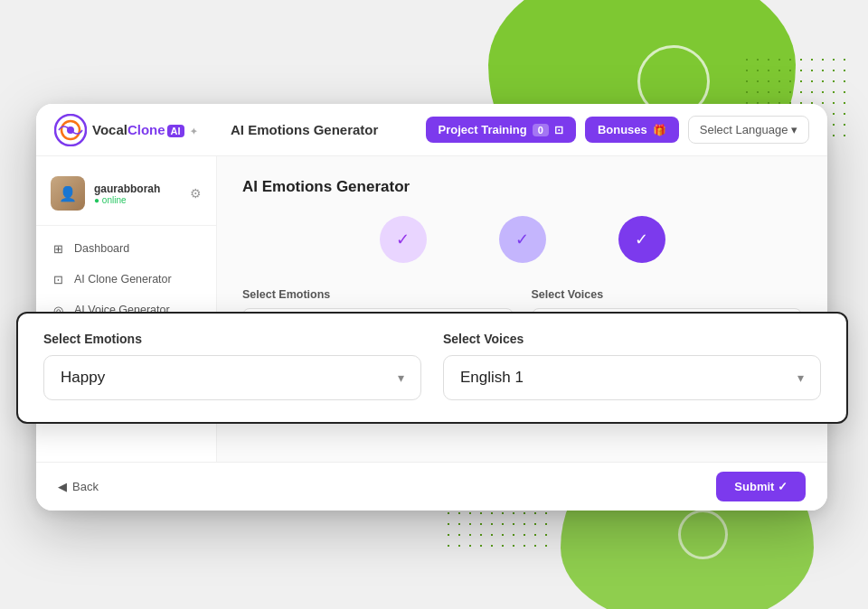 This screenshot has width=868, height=609. What do you see at coordinates (137, 189) in the screenshot?
I see `user-name: gaurabborah` at bounding box center [137, 189].